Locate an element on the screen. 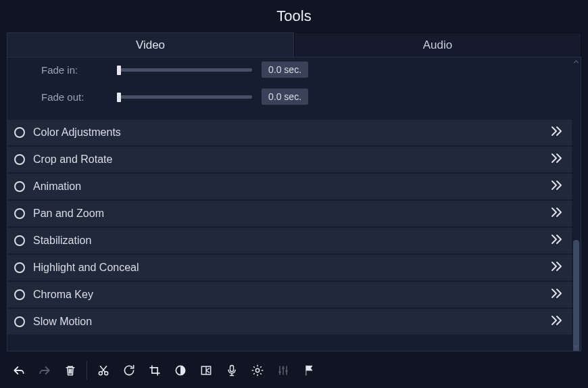 The height and width of the screenshot is (388, 588). field-label-fade-out: Fade out: is located at coordinates (74, 97).